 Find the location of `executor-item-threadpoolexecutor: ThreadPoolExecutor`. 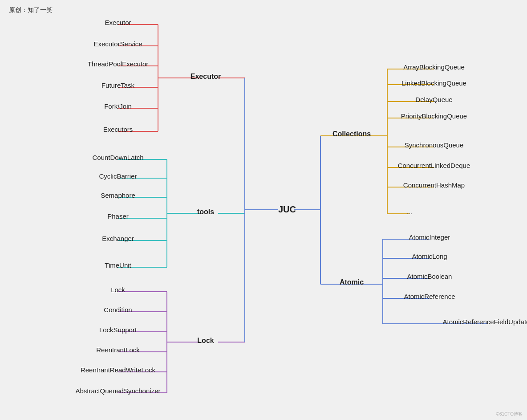

executor-item-threadpoolexecutor: ThreadPoolExecutor is located at coordinates (118, 64).